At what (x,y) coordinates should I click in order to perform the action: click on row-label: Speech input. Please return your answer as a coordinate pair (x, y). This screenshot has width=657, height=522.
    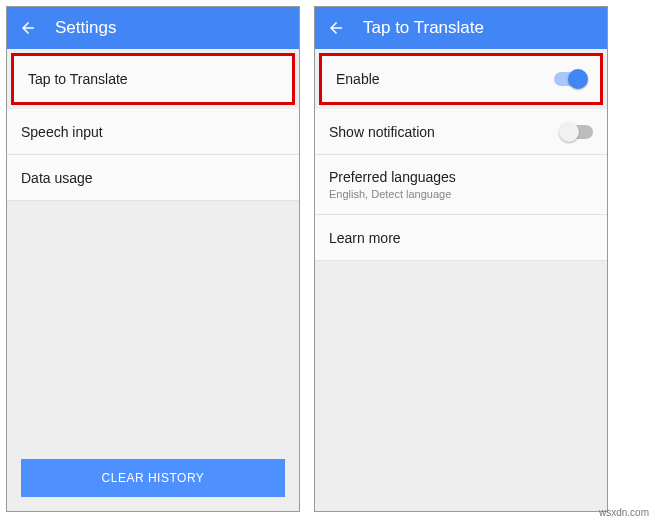
    Looking at the image, I should click on (62, 132).